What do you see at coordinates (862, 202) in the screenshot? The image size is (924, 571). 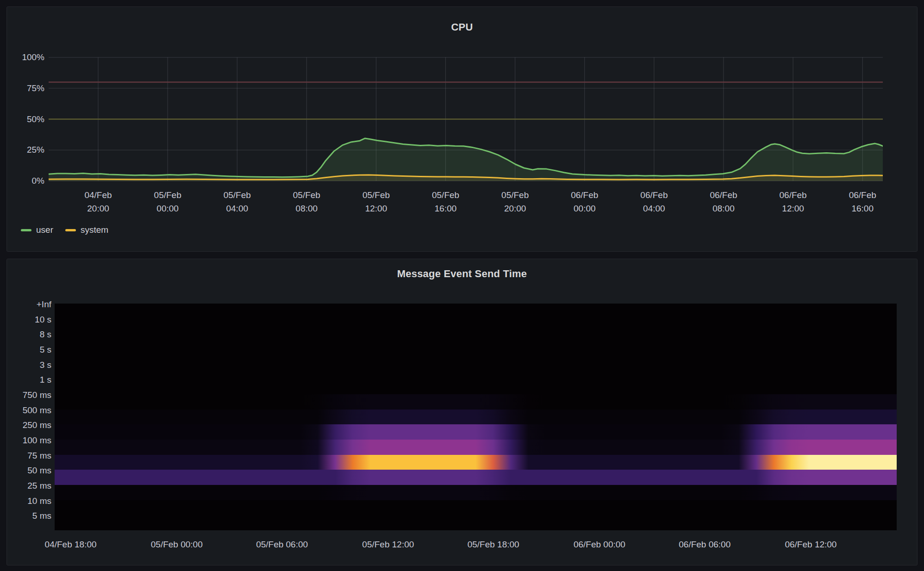 I see `cpu-x-tick-label: 06/Feb16:00` at bounding box center [862, 202].